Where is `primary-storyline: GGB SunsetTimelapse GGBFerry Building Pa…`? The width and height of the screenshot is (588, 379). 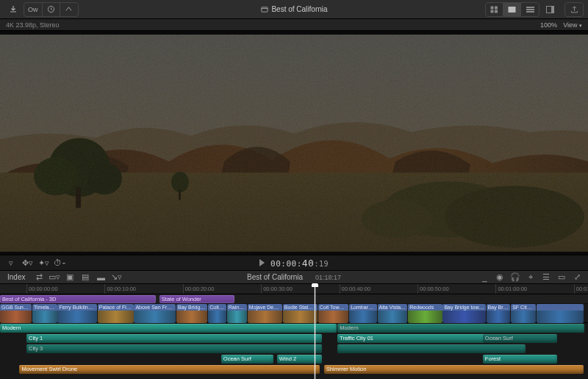 primary-storyline: GGB SunsetTimelapse GGBFerry Building Pa… is located at coordinates (294, 314).